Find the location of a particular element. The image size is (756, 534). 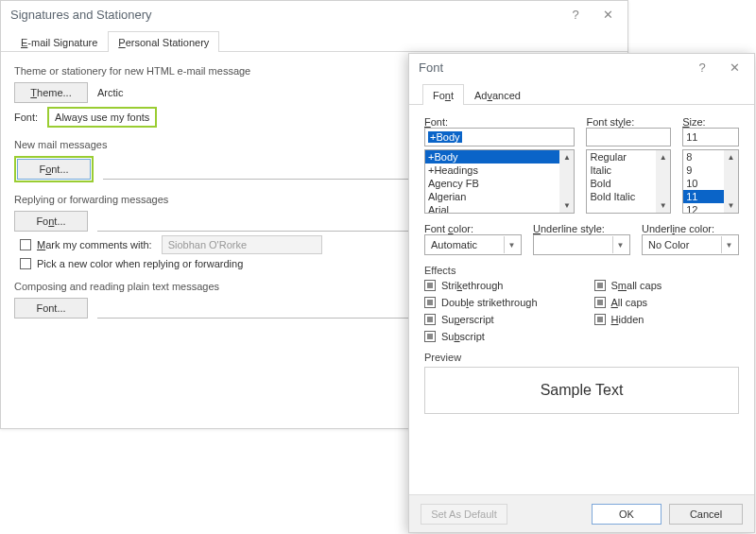

close-icon: ✕ is located at coordinates (608, 14).